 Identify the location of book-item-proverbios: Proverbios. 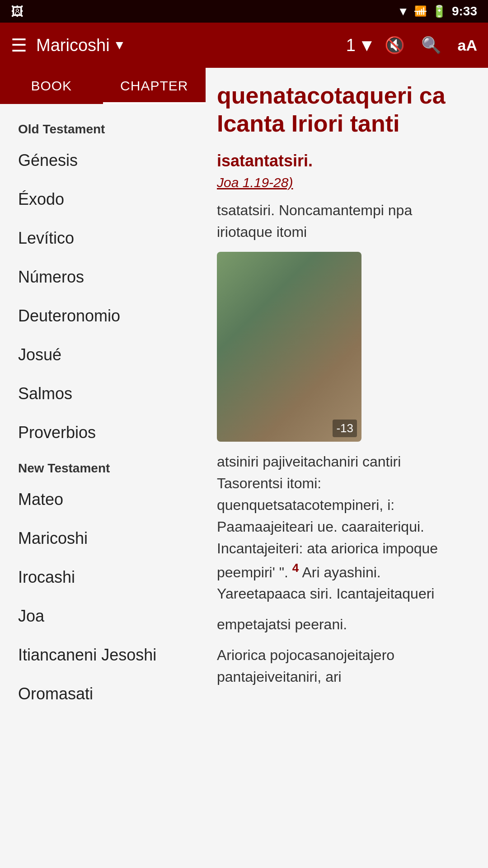
(103, 433).